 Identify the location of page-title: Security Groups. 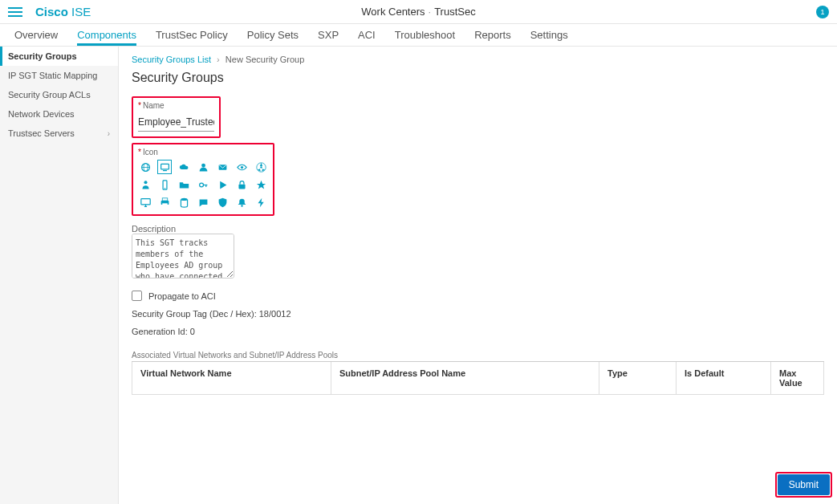
(478, 78).